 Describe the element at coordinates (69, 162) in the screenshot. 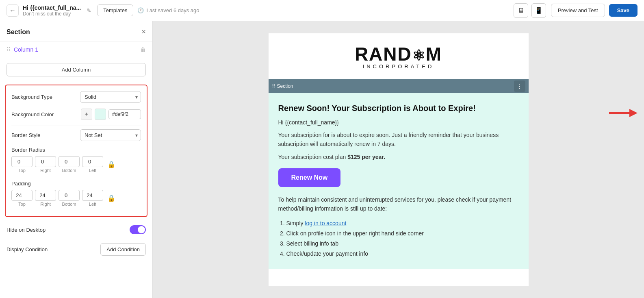

I see `border-radius-bottom-input` at that location.